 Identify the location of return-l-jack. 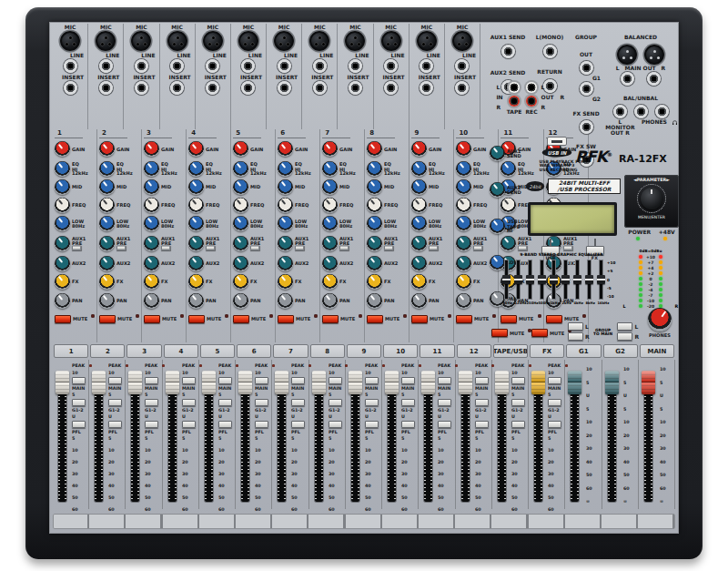
(550, 51).